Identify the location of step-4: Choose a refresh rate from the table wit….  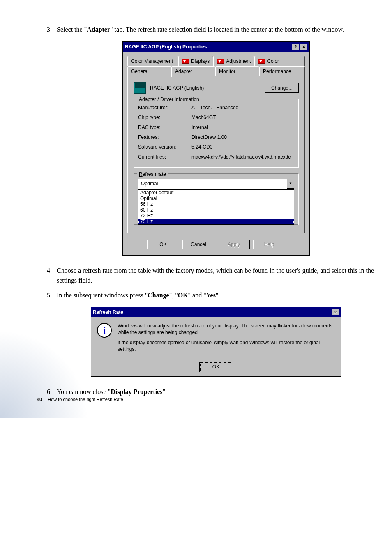
(214, 276).